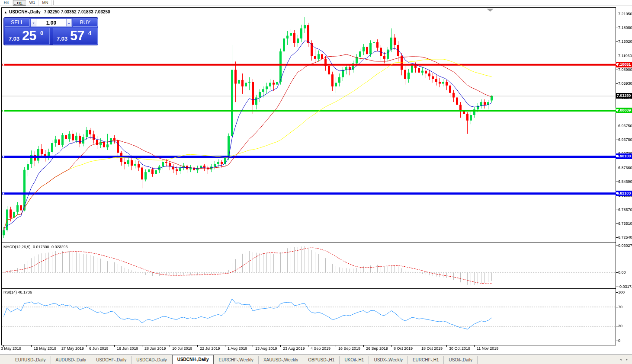 This screenshot has width=632, height=364. Describe the element at coordinates (17, 22) in the screenshot. I see `sell-button: SELL` at that location.